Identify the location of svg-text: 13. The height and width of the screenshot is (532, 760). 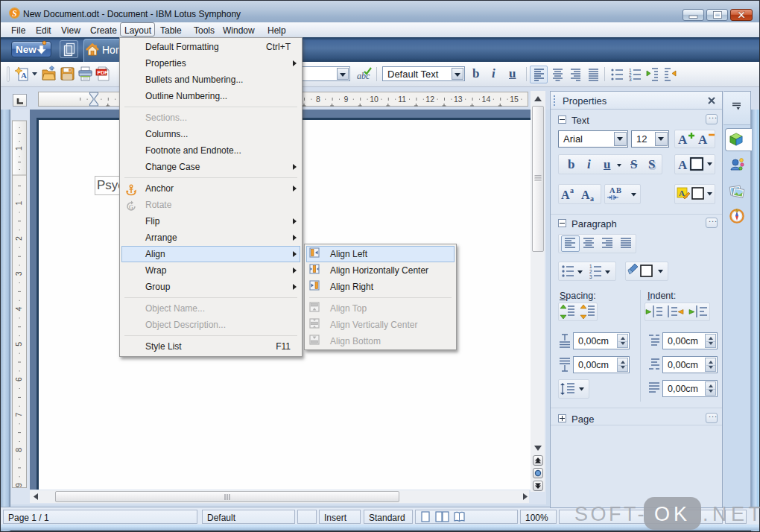
(458, 99).